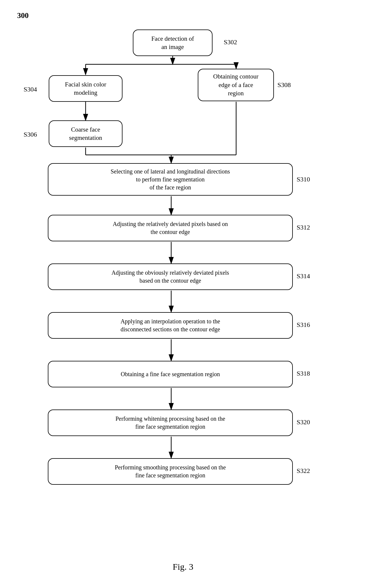 The image size is (366, 588). Describe the element at coordinates (303, 179) in the screenshot. I see `label-s310: S310` at that location.